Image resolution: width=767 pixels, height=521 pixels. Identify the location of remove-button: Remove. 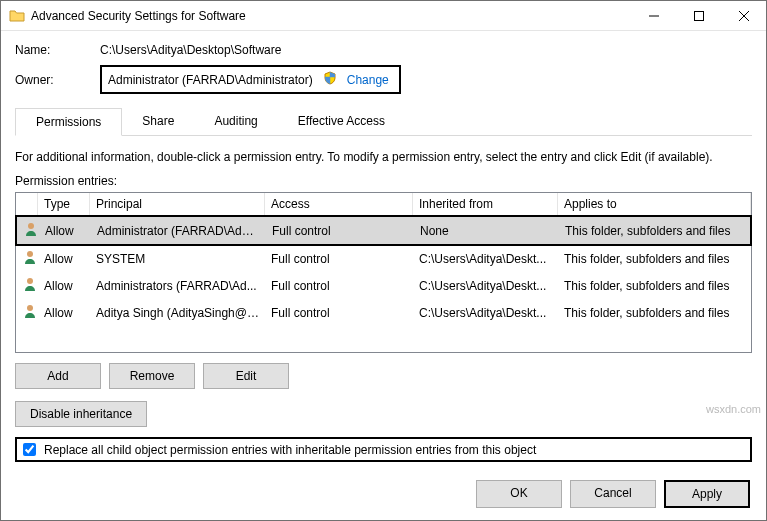
(152, 376).